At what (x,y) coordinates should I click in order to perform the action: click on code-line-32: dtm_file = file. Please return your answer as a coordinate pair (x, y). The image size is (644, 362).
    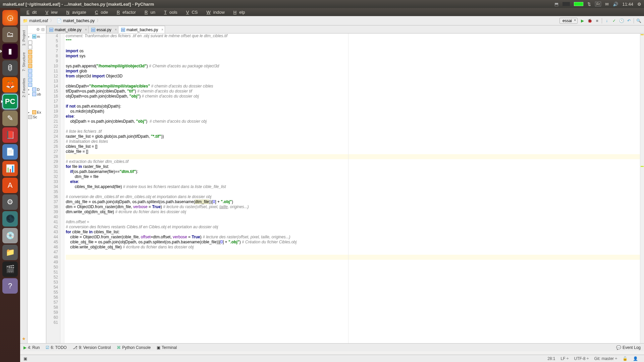
    Looking at the image, I should click on (353, 177).